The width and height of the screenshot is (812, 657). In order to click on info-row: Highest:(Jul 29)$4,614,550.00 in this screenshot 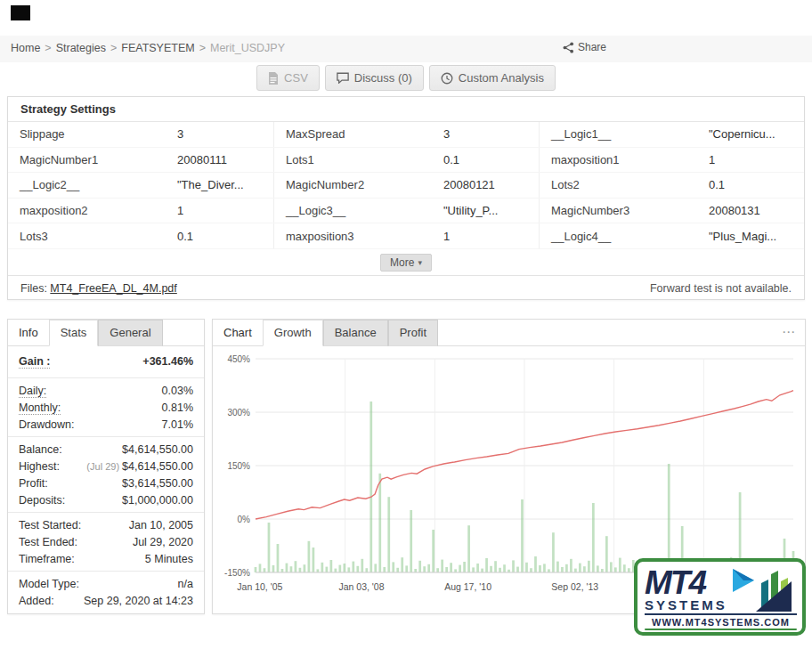, I will do `click(106, 466)`.